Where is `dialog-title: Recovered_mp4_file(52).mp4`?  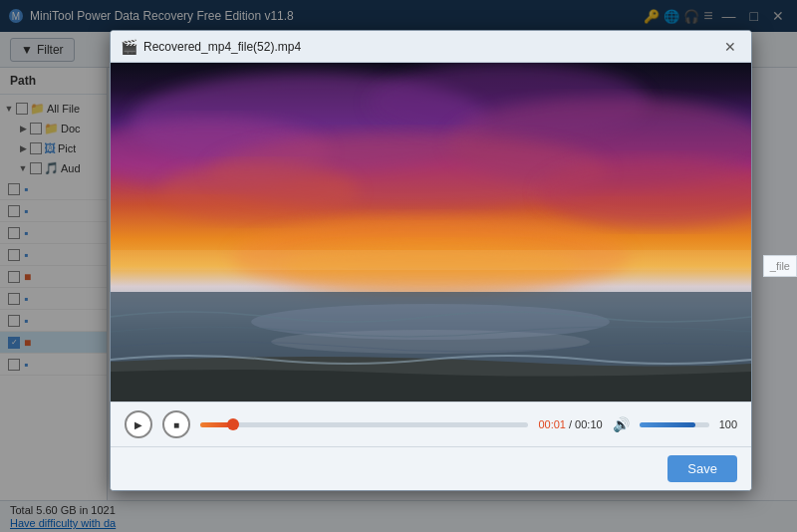 dialog-title: Recovered_mp4_file(52).mp4 is located at coordinates (428, 47).